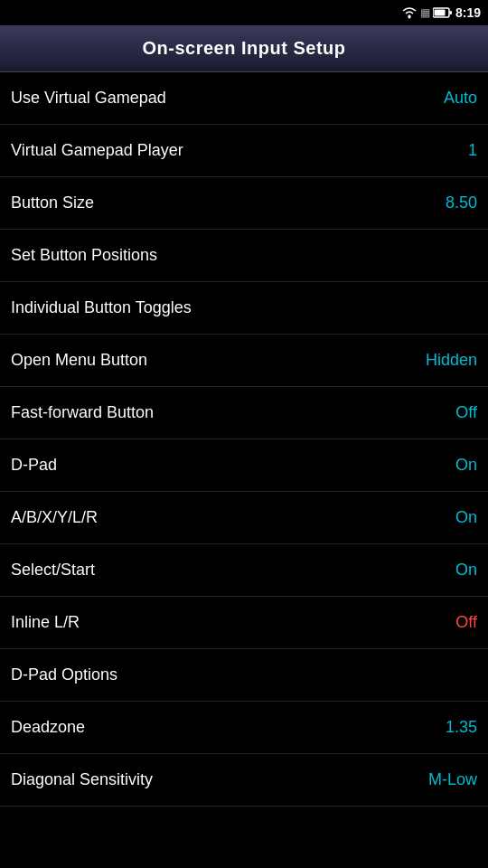  Describe the element at coordinates (34, 465) in the screenshot. I see `label-d-pad: D-Pad` at that location.